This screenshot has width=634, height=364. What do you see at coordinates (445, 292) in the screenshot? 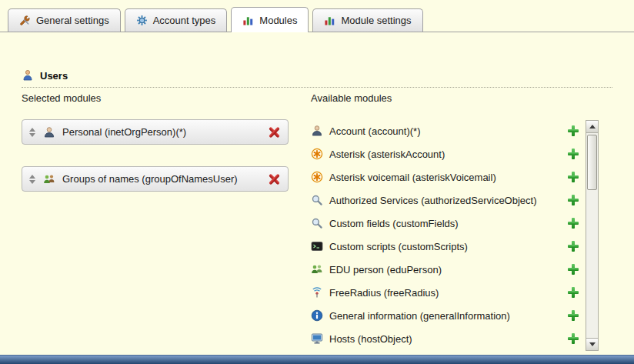
I see `available-module-row: FreeRadius (freeRadius)` at bounding box center [445, 292].